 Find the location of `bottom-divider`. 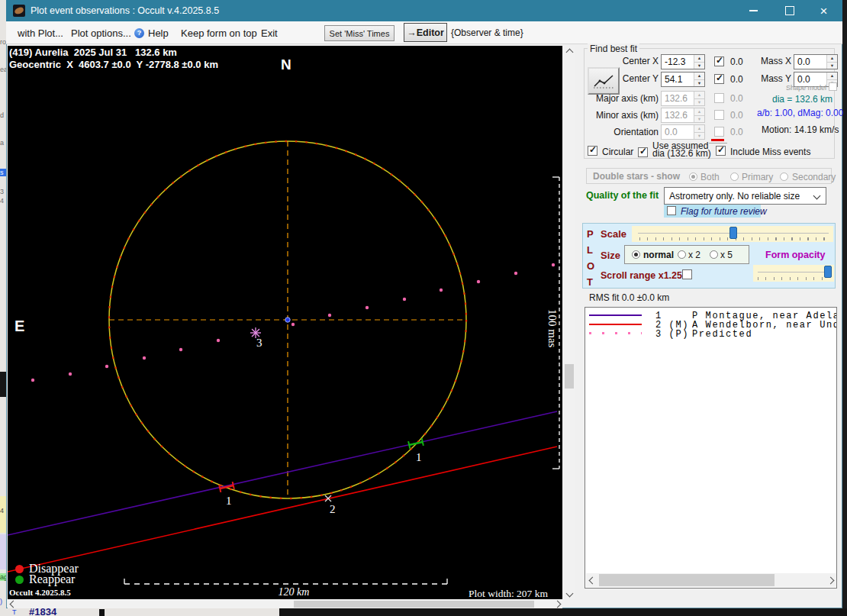

bottom-divider is located at coordinates (102, 612).